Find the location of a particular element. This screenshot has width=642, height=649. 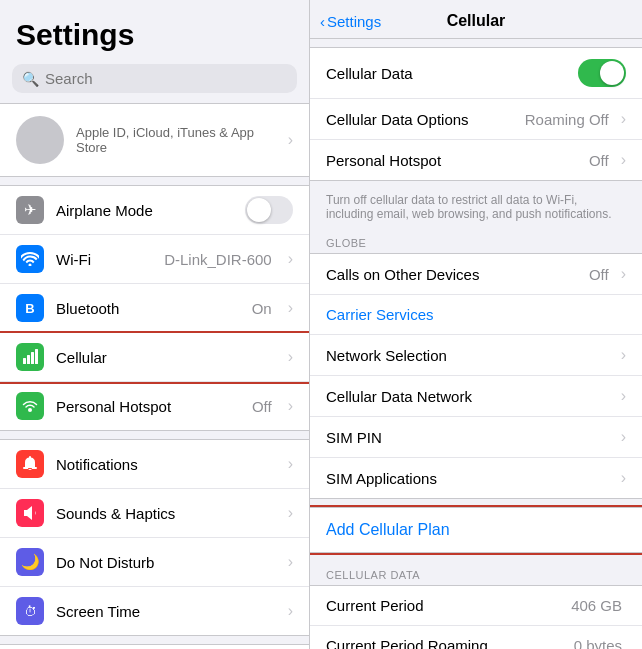

carrier-services-label: Carrier Services is located at coordinates (476, 314).